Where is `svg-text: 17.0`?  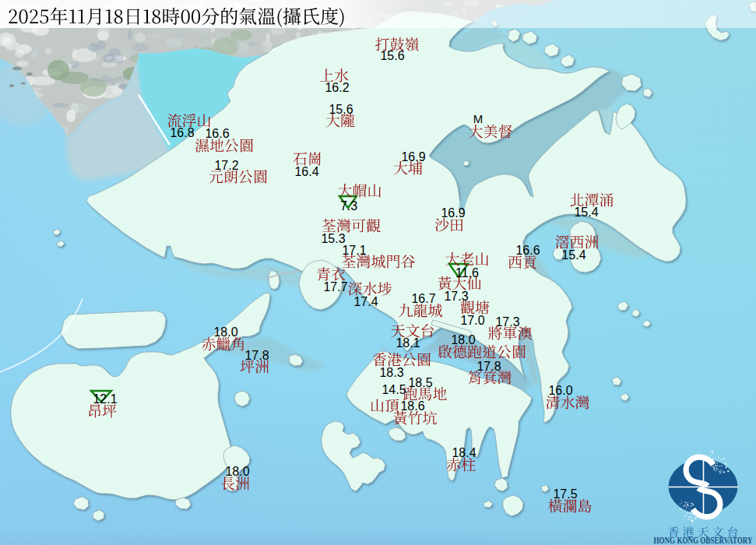 svg-text: 17.0 is located at coordinates (472, 321).